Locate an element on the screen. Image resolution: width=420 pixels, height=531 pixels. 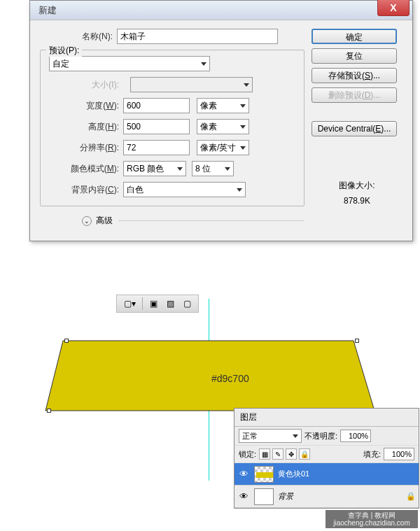
blend-mode-select: 正常 is located at coordinates (270, 436).